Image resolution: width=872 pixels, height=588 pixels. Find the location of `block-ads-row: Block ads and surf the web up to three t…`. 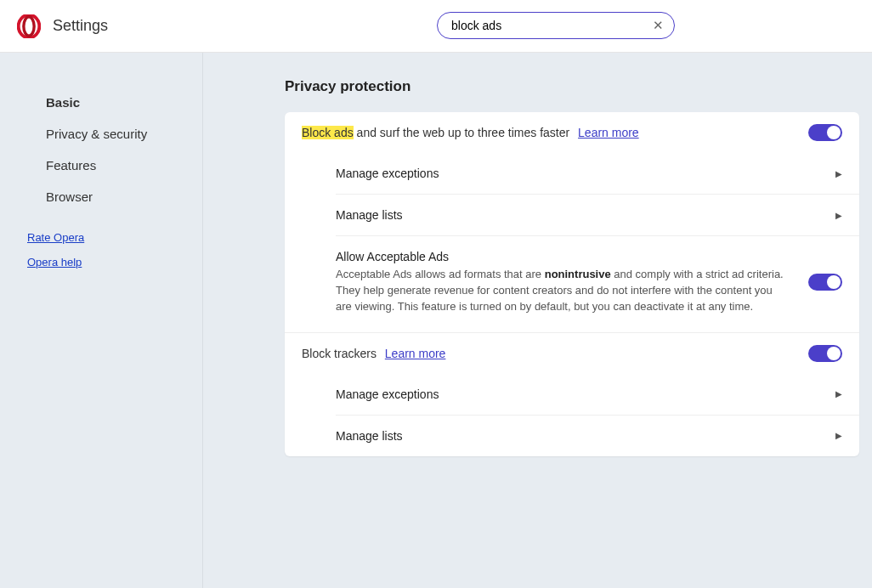

block-ads-row: Block ads and surf the web up to three t… is located at coordinates (572, 133).